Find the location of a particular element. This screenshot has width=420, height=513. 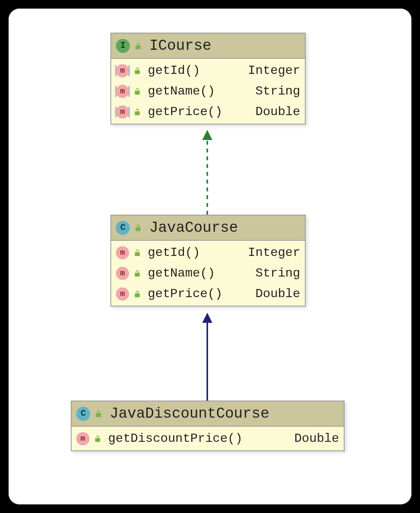

uml-title: ICourse is located at coordinates (180, 46).